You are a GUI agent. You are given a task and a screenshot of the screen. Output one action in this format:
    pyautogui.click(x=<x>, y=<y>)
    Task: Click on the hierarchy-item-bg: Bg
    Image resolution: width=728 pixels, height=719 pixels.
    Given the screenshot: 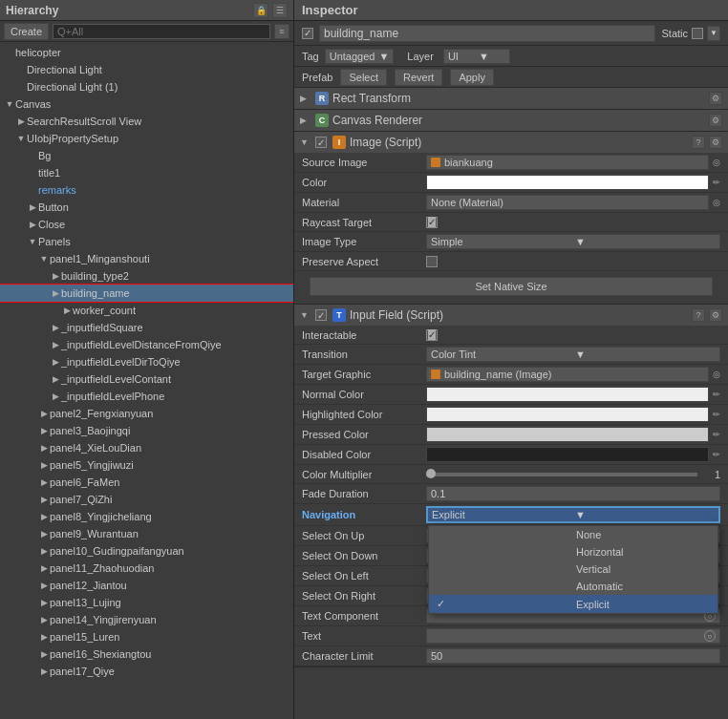 What is the action you would take?
    pyautogui.click(x=147, y=156)
    